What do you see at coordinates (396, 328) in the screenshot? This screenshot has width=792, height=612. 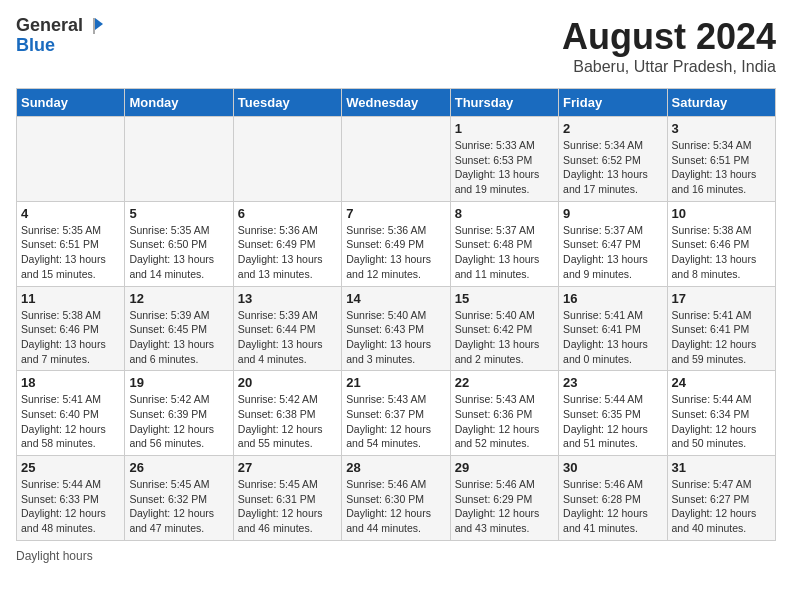 I see `calendar-week-row: 11Sunrise: 5:38 AM Sunset: 6:46 PM Dayli…` at bounding box center [396, 328].